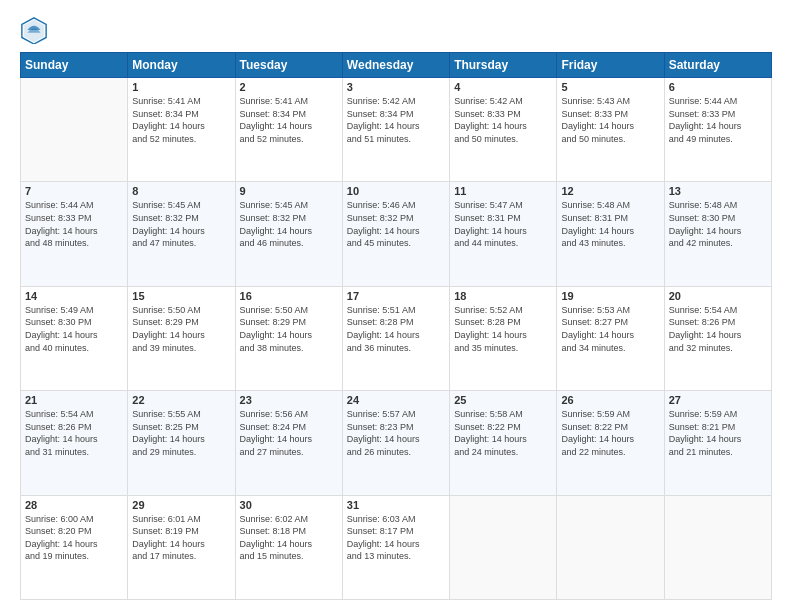 The width and height of the screenshot is (792, 612). I want to click on day-number: 8, so click(181, 191).